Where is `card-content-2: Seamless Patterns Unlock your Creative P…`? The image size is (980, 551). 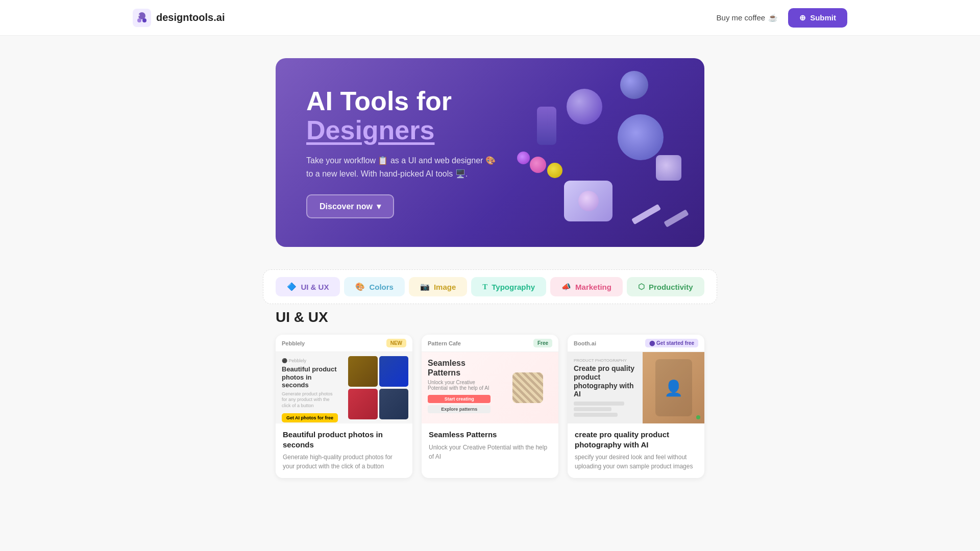
card-content-2: Seamless Patterns Unlock your Creative P… is located at coordinates (490, 446).